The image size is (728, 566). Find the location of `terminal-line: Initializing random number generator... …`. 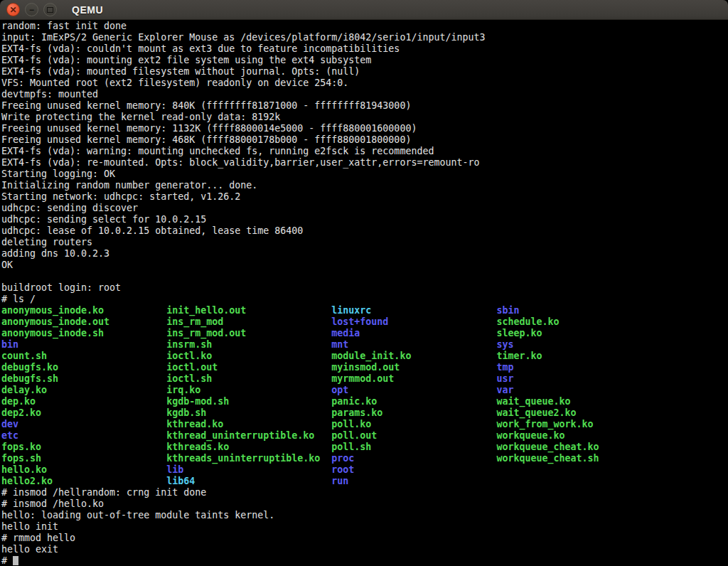

terminal-line: Initializing random number generator... … is located at coordinates (365, 186).